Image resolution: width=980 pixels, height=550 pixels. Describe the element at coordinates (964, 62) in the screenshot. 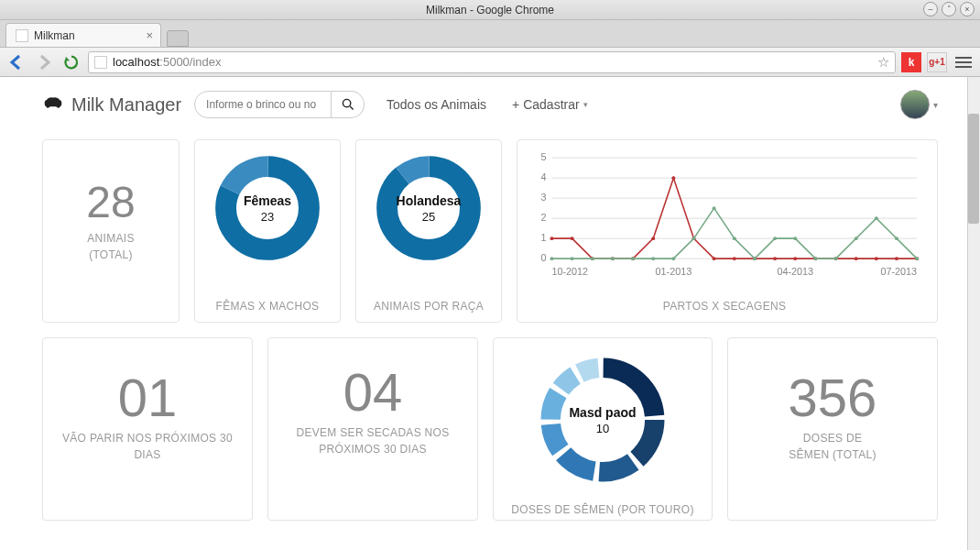

I see `chrome-menu-button` at that location.